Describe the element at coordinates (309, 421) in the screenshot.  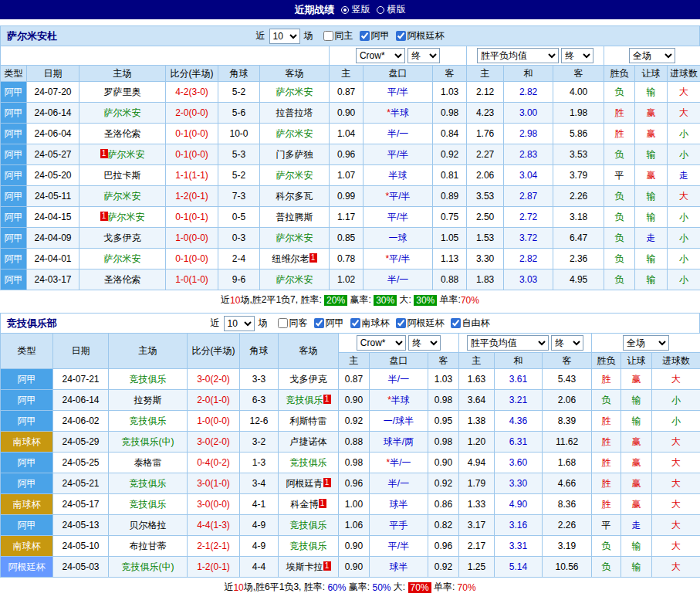
I see `away-team-name: 利斯特雷` at that location.